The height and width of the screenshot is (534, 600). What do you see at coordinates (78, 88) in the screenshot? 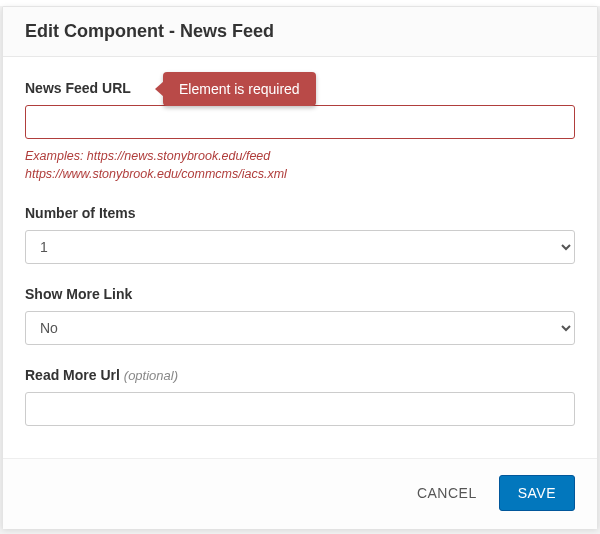
I see `url-label: News Feed URL` at bounding box center [78, 88].